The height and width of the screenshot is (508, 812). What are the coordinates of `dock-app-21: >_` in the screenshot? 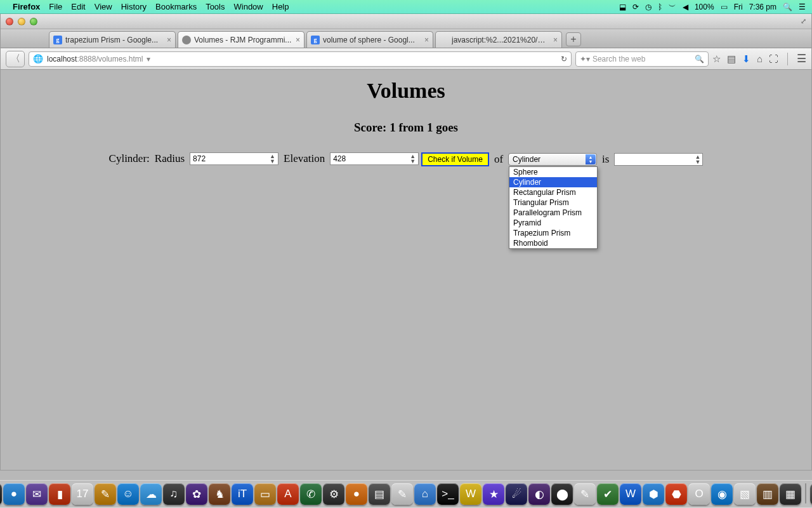 It's located at (448, 494).